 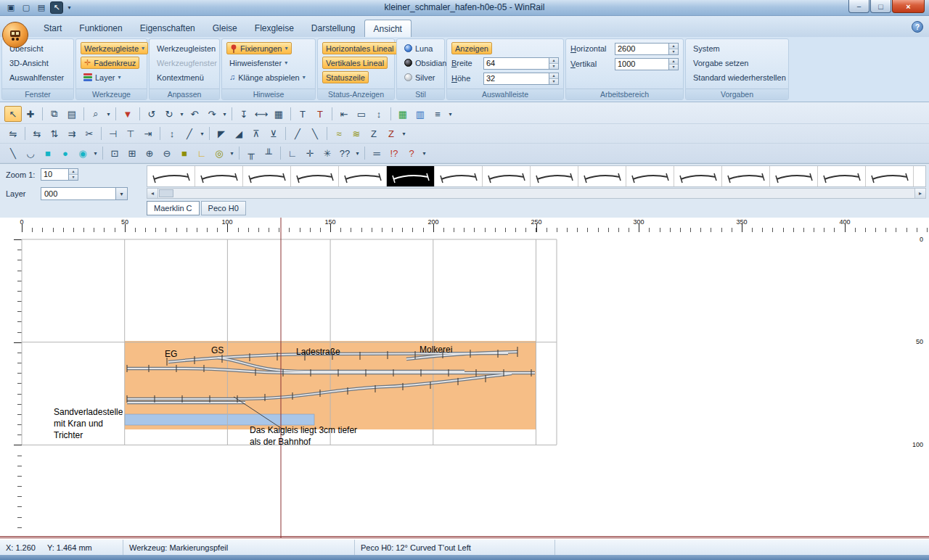 I want to click on arc-tool: ◡, so click(x=30, y=153).